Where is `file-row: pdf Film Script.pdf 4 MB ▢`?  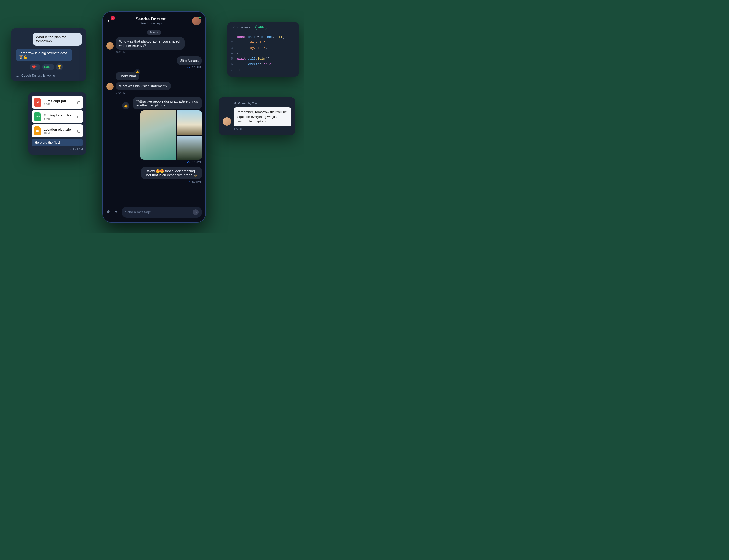 file-row: pdf Film Script.pdf 4 MB ▢ is located at coordinates (57, 102).